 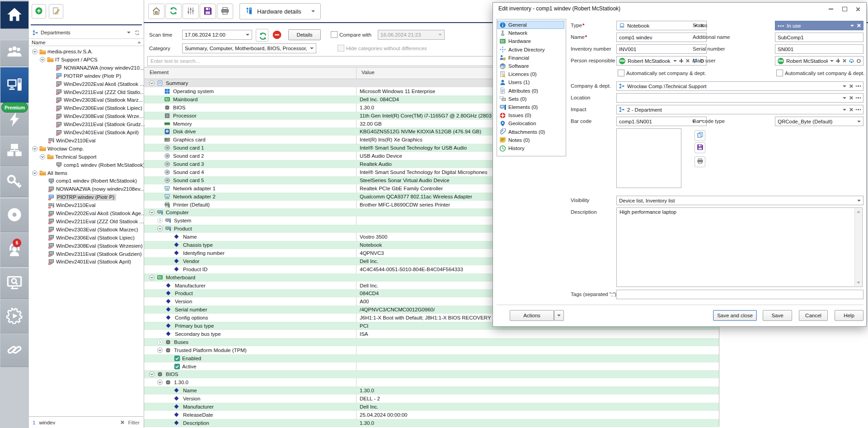 I want to click on grid-row: Name1.30.0, so click(x=432, y=390).